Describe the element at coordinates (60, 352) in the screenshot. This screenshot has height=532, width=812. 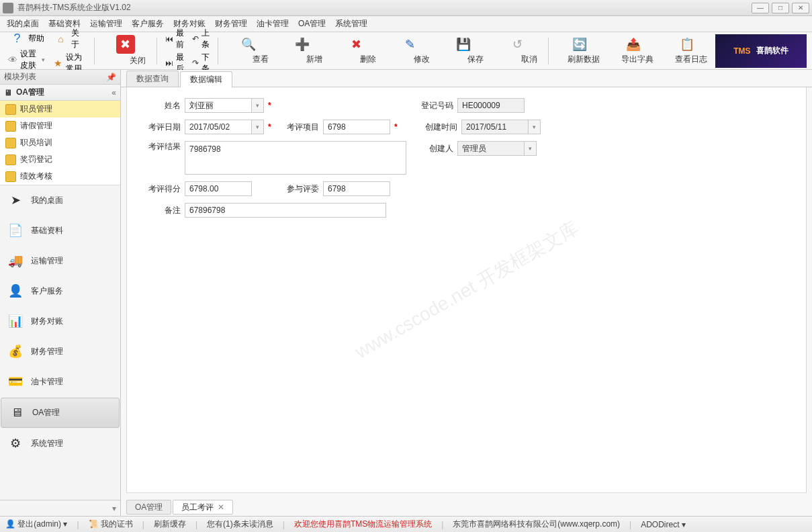
I see `nav-finance-mgmt: 💰财务管理` at that location.